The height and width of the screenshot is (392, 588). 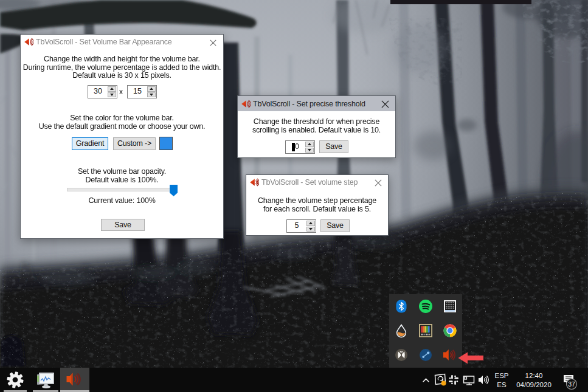 What do you see at coordinates (572, 384) in the screenshot?
I see `svg-text: 37` at bounding box center [572, 384].